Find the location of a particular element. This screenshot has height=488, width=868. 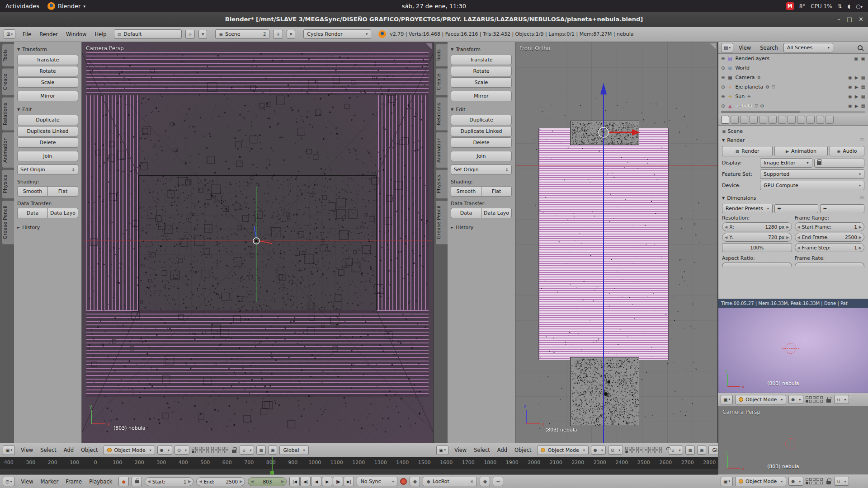

dimensions-panel-header: ▼Dimensions⠿⠿ is located at coordinates (793, 198).